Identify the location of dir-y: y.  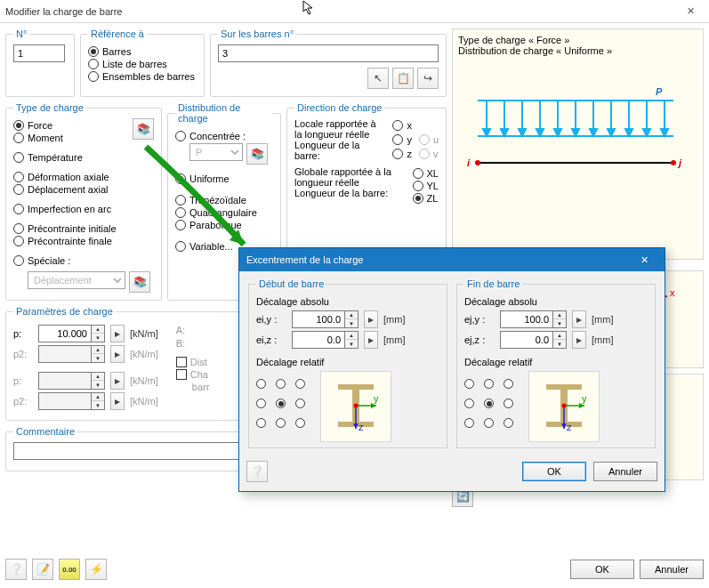
(402, 140).